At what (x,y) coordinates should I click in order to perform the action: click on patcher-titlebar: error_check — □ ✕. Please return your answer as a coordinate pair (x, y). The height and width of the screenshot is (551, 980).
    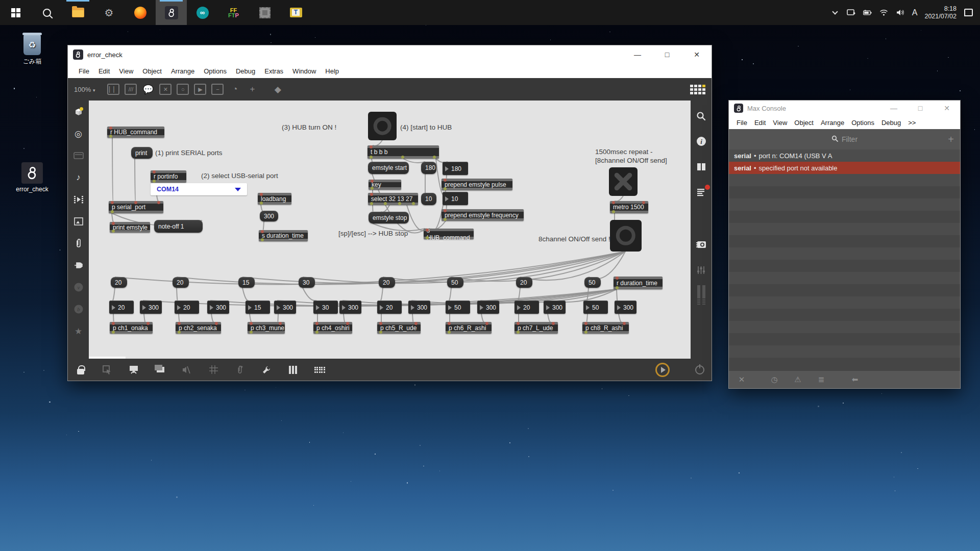
    Looking at the image, I should click on (390, 55).